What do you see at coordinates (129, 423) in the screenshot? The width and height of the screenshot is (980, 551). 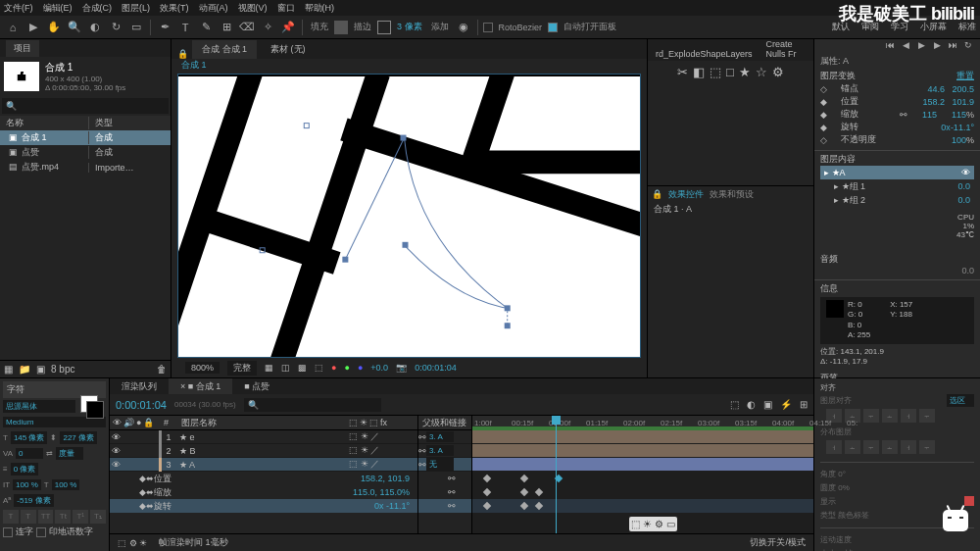 I see `audio-col-icon: 🔊` at bounding box center [129, 423].